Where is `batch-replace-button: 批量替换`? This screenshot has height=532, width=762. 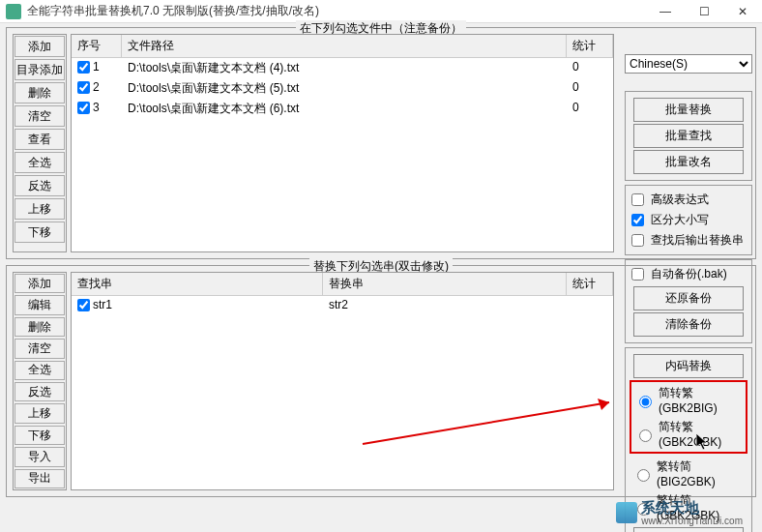
batch-replace-button: 批量替换 is located at coordinates (689, 110).